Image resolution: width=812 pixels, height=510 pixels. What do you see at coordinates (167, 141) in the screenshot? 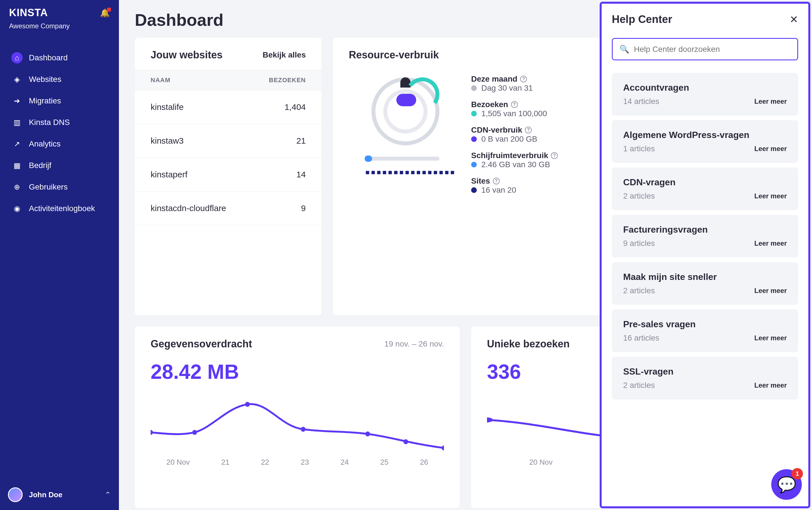
I see `site-name: kinstaw3` at bounding box center [167, 141].